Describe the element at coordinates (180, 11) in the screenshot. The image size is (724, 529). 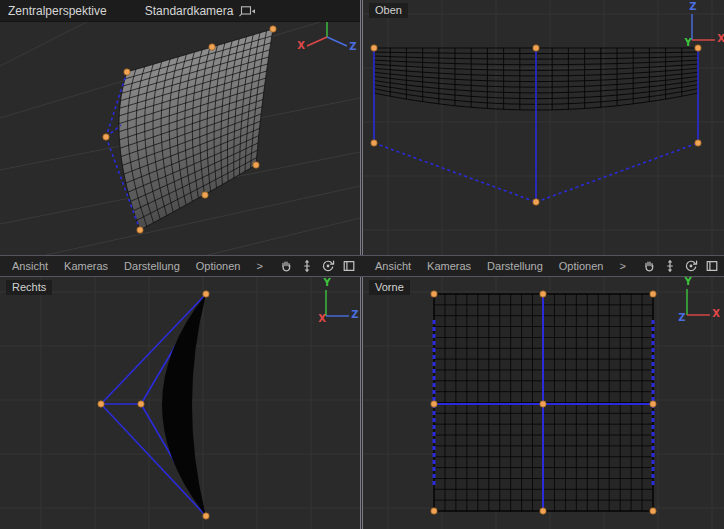
I see `viewport-header: Zentralperspektive Standardkamera` at that location.